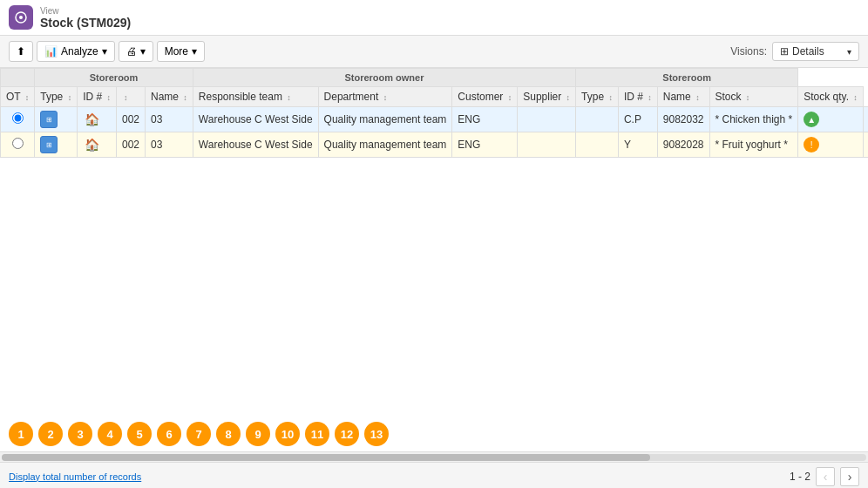 This screenshot has width=868, height=488. I want to click on row-stock-qty: 120.00 Kilo, so click(865, 120).